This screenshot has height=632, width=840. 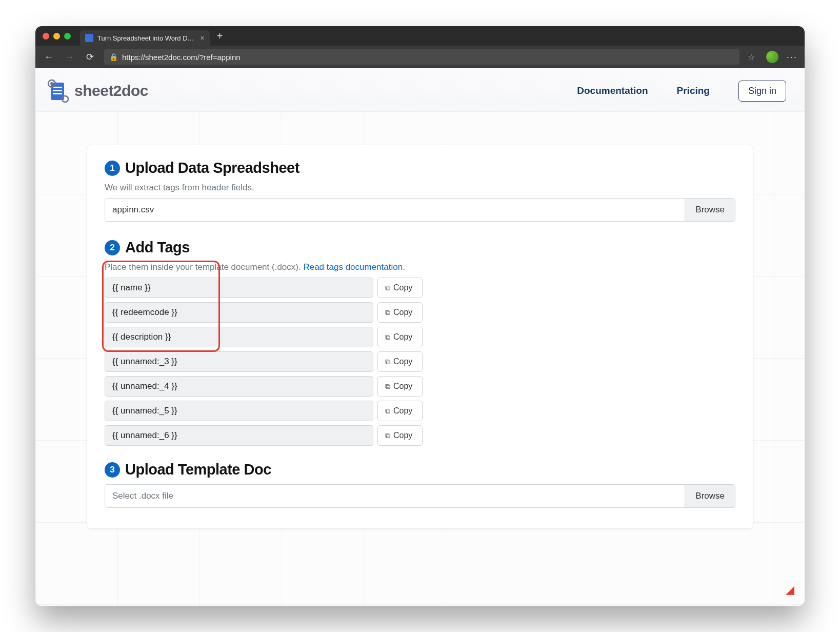 I want to click on maximize-window-icon, so click(x=68, y=36).